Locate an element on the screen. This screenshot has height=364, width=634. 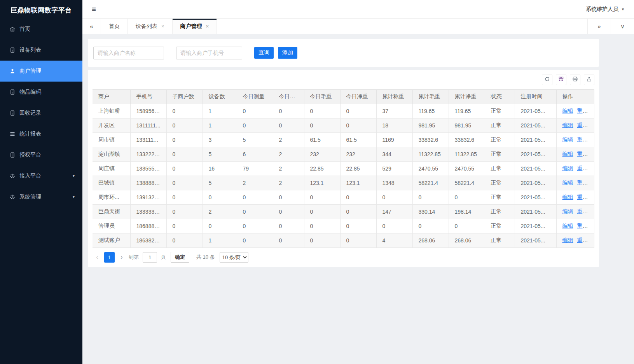
tabs-scroll-right-icon: » is located at coordinates (599, 26).